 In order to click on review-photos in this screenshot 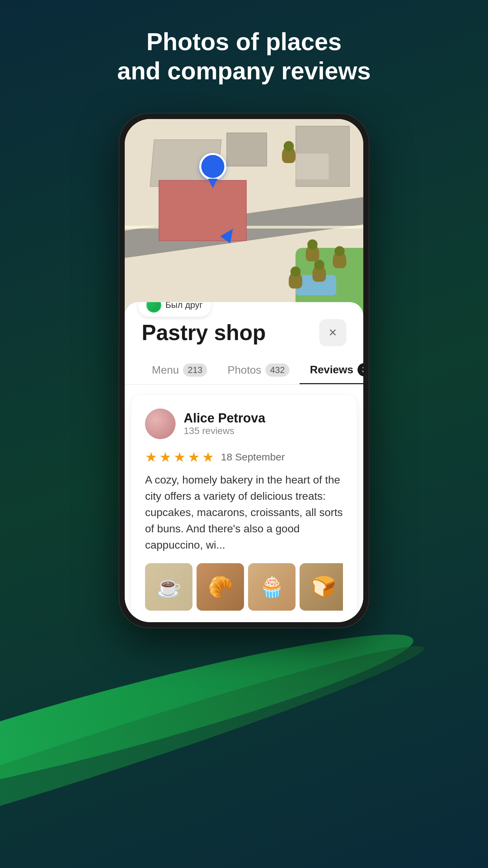, I will do `click(244, 587)`.